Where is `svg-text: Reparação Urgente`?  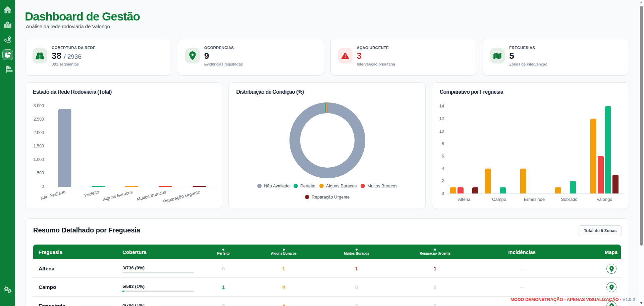
svg-text: Reparação Urgente is located at coordinates (181, 196).